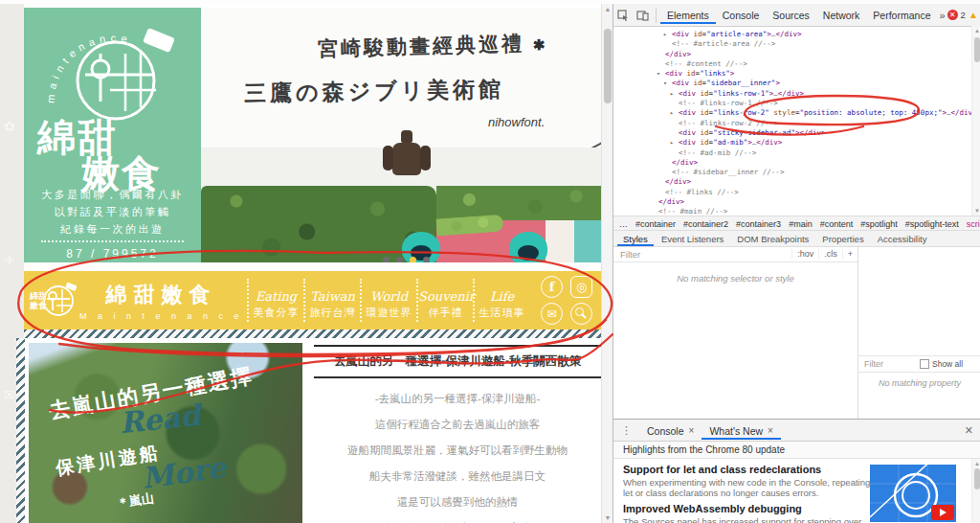 The height and width of the screenshot is (523, 980). What do you see at coordinates (55, 301) in the screenshot?
I see `navbar-mini-logo: 綿甜嫩食` at bounding box center [55, 301].